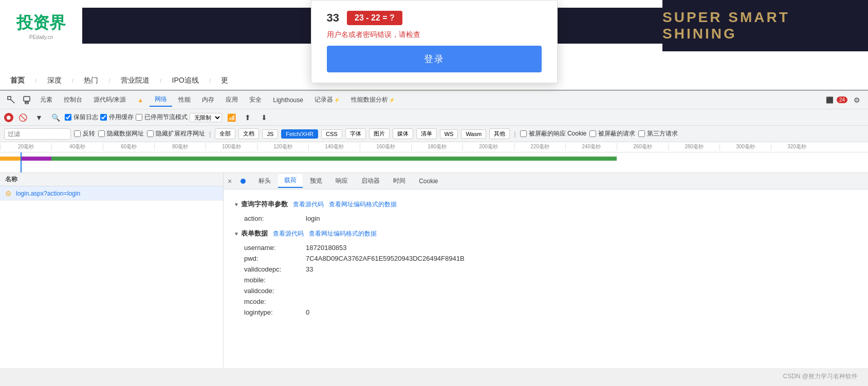 Image resolution: width=868 pixels, height=386 pixels. Describe the element at coordinates (326, 247) in the screenshot. I see `param-value-username: 18720180853` at that location.